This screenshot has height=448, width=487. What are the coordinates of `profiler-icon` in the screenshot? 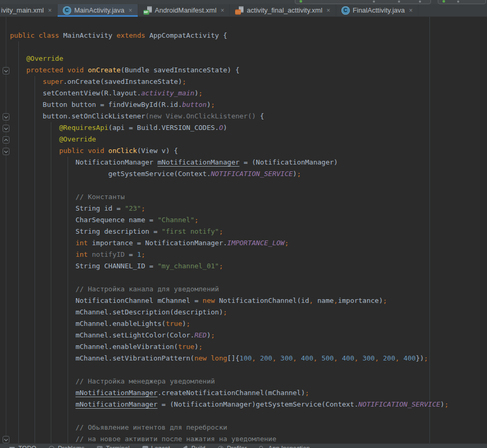 It's located at (221, 447).